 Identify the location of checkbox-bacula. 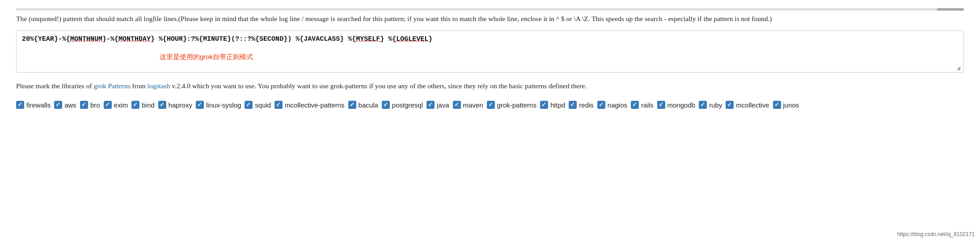
(352, 105).